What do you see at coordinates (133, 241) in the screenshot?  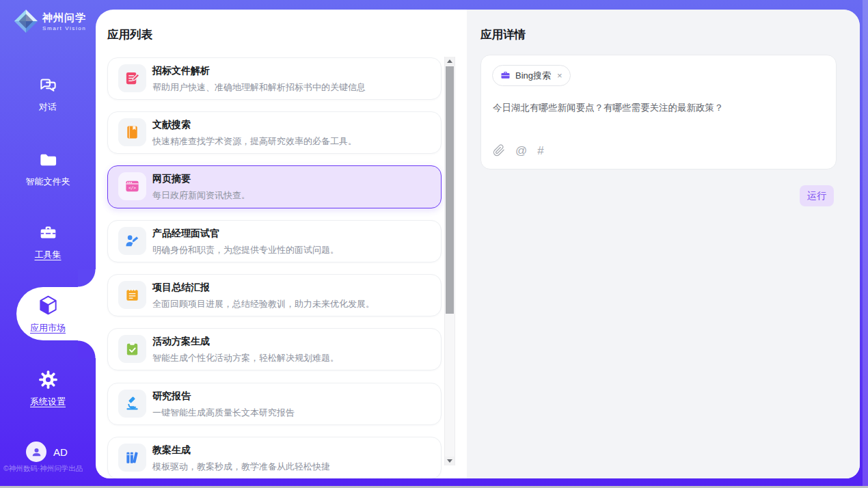 I see `interviewer-icon` at bounding box center [133, 241].